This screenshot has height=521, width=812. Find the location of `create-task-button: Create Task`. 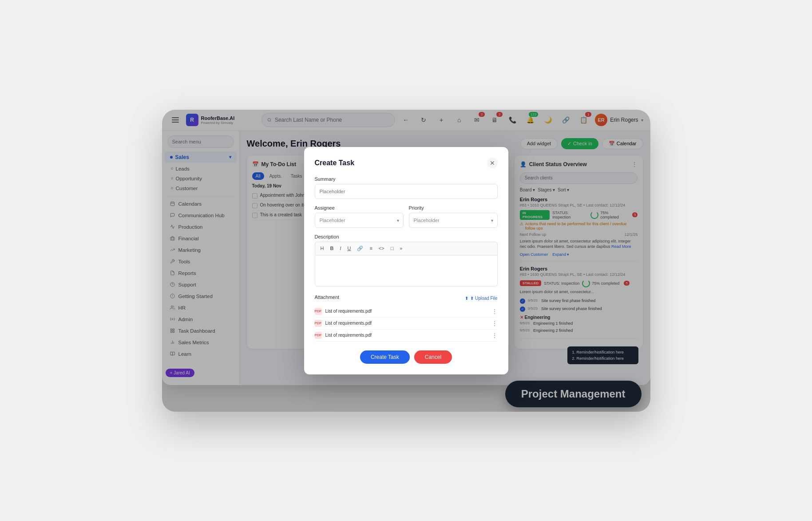

create-task-button: Create Task is located at coordinates (385, 357).